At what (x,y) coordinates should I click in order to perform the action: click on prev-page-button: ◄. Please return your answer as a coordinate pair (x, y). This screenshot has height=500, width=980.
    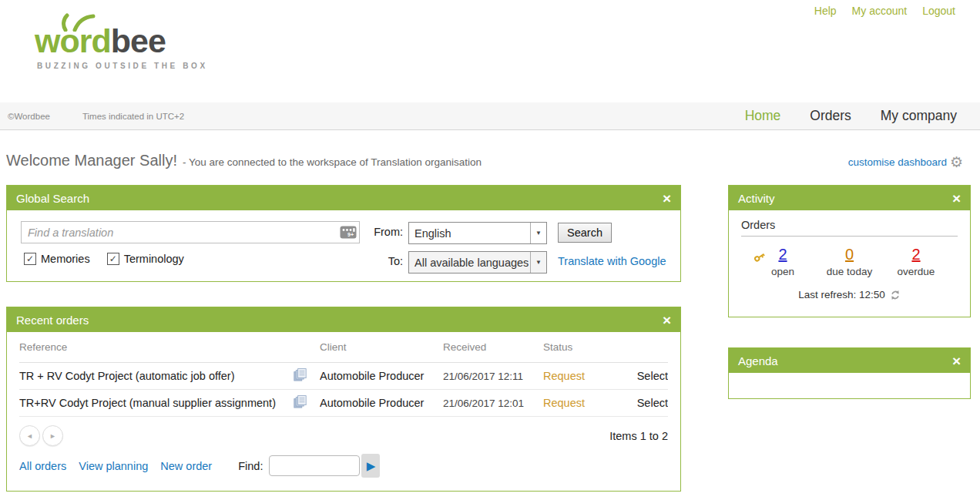
    Looking at the image, I should click on (29, 436).